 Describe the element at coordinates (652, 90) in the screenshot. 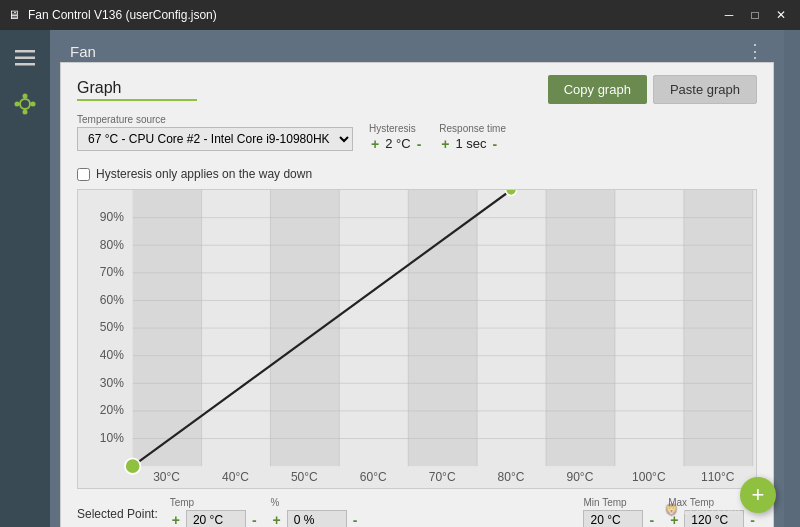

I see `dialog-buttons: Copy graph Paste graph` at that location.